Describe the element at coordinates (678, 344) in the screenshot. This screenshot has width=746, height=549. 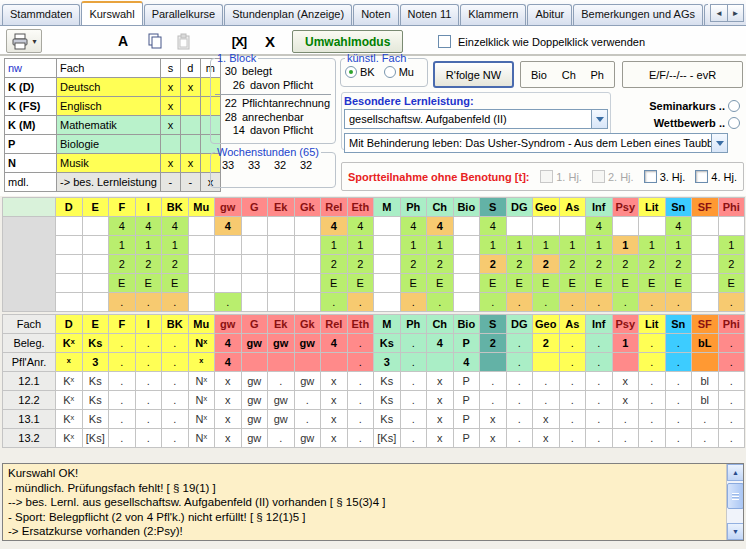
I see `choice-cell-Sn: .` at that location.